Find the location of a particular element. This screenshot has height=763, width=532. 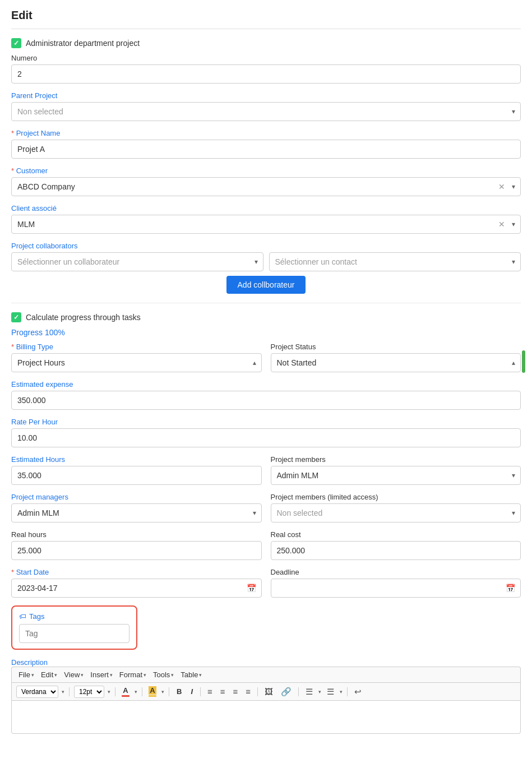

description-editor is located at coordinates (266, 717).